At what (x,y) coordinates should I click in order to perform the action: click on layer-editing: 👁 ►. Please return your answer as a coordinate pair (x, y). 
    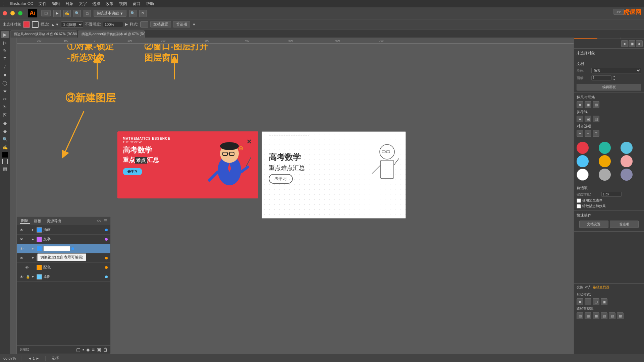
    Looking at the image, I should click on (64, 249).